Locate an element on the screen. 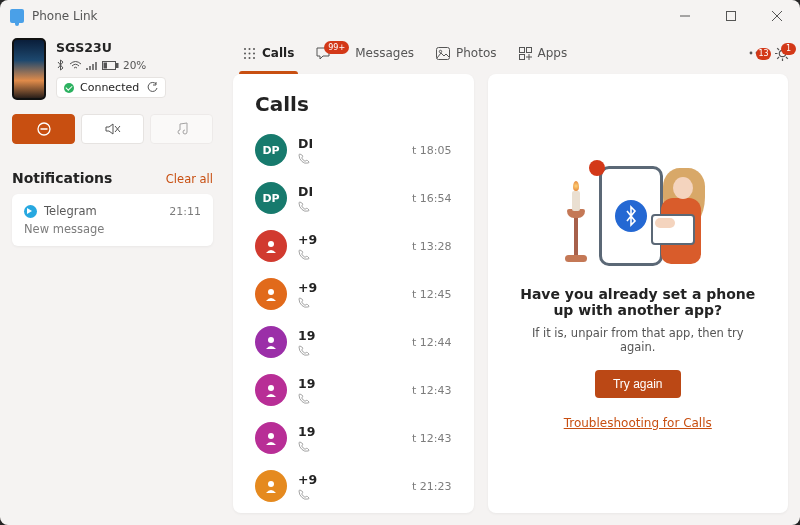  candle-icon is located at coordinates (576, 227).